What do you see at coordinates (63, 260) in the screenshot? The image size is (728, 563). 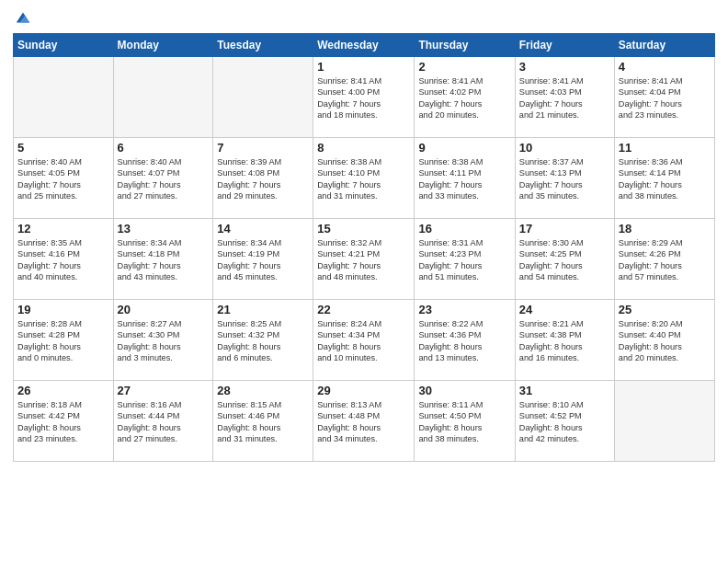 I see `day-info: Sunrise: 8:35 AM Sunset: 4:16 PM Dayligh…` at bounding box center [63, 260].